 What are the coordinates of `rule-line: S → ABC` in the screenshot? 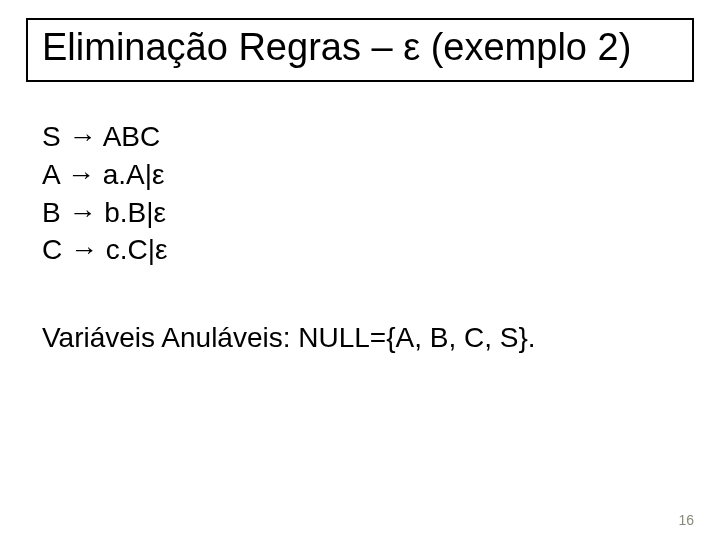 It's located at (105, 137).